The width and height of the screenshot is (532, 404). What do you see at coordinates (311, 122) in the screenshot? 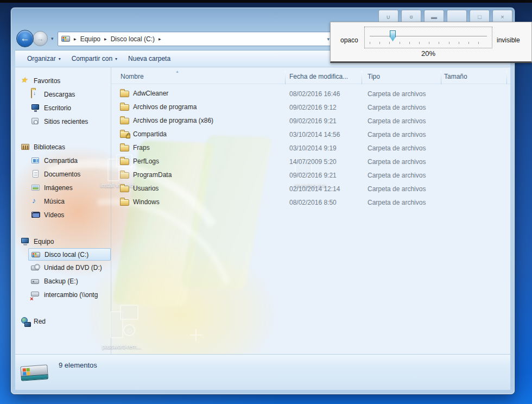
I see `file-row-archivos-de-programa-x86: Archivos de programa (x86) 09/02/2016 9:…` at bounding box center [311, 122].